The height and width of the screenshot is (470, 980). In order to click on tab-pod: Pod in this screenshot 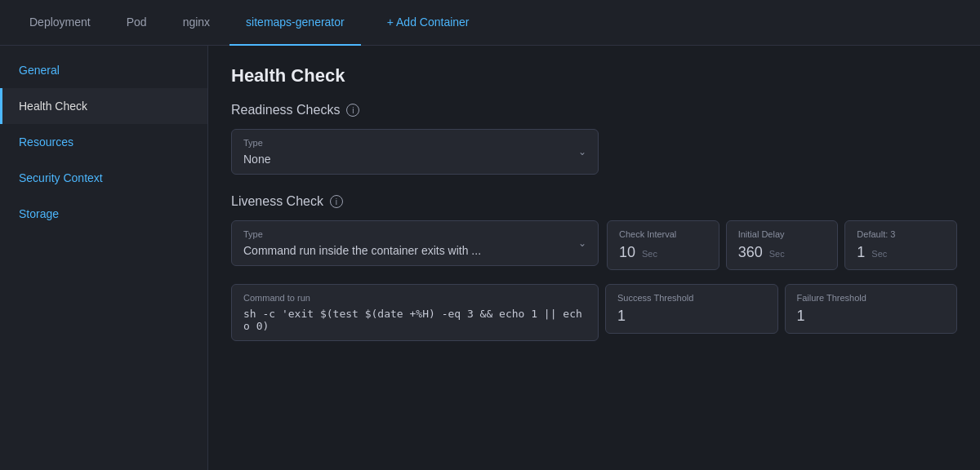, I will do `click(137, 23)`.